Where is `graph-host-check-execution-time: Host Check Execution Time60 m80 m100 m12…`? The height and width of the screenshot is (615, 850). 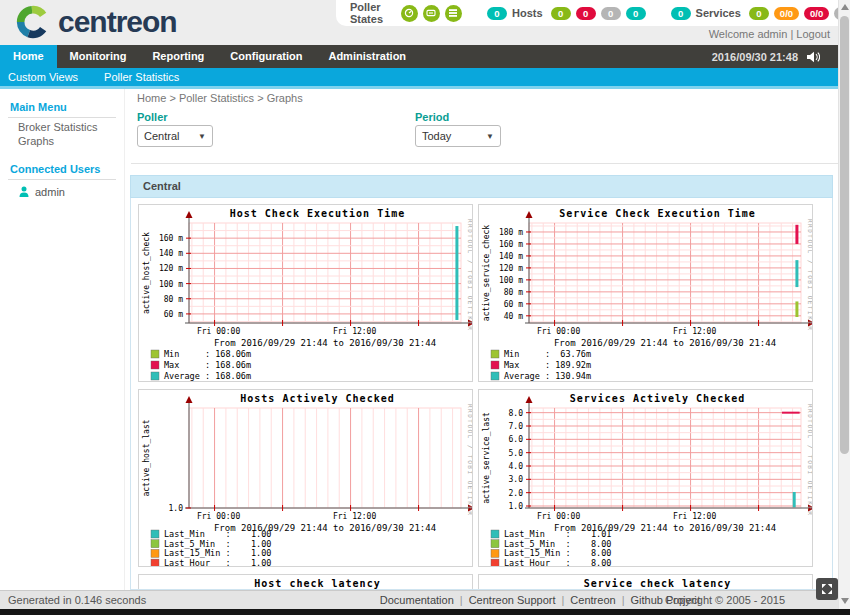 graph-host-check-execution-time: Host Check Execution Time60 m80 m100 m12… is located at coordinates (306, 293).